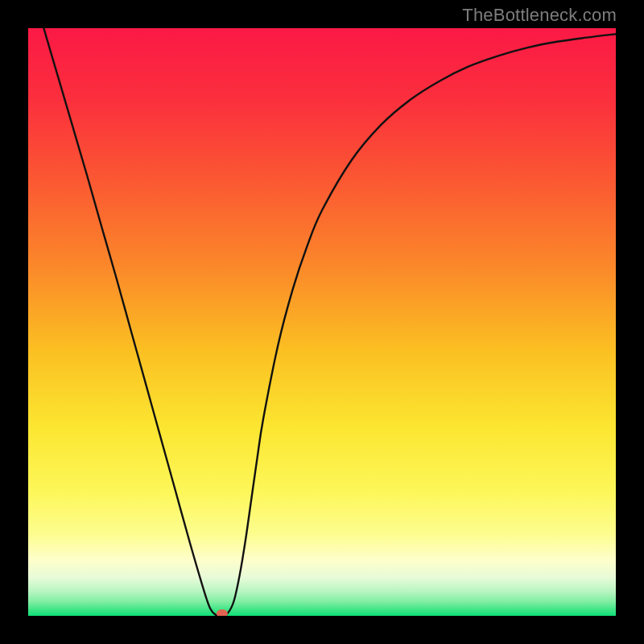 The width and height of the screenshot is (644, 644). I want to click on watermark-text: TheBottleneck.com, so click(539, 15).